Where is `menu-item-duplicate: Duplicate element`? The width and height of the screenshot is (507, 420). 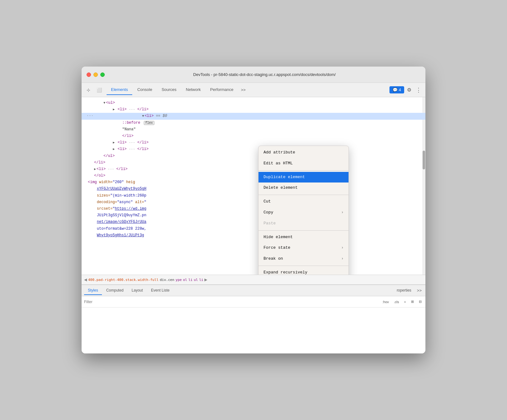 menu-item-duplicate: Duplicate element is located at coordinates (304, 178).